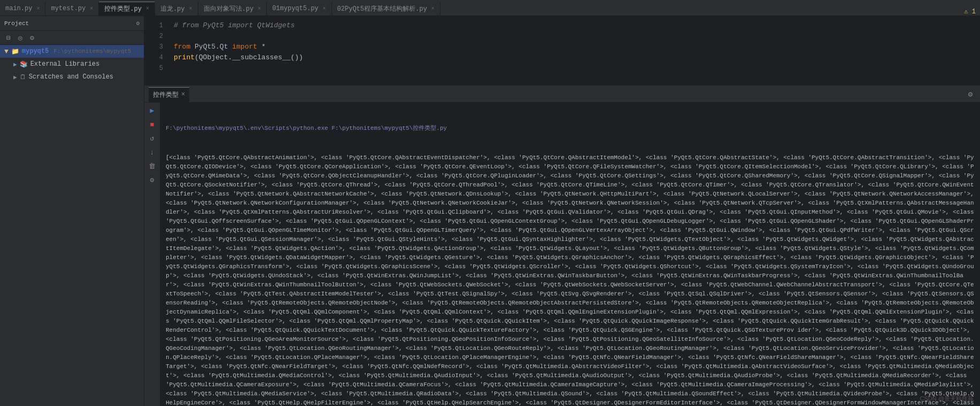  What do you see at coordinates (72, 24) in the screenshot?
I see `sidebar-header: Project ⚙` at bounding box center [72, 24].